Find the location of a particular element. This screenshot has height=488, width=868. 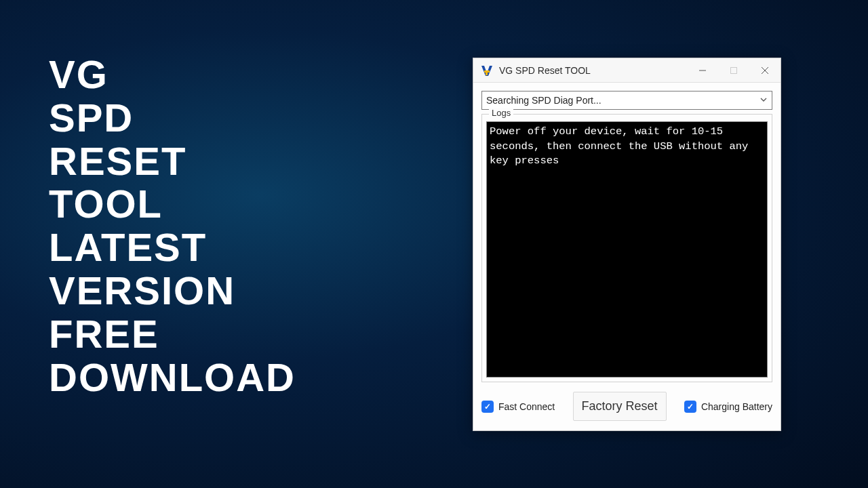

promo-line: TOOL is located at coordinates (172, 204).